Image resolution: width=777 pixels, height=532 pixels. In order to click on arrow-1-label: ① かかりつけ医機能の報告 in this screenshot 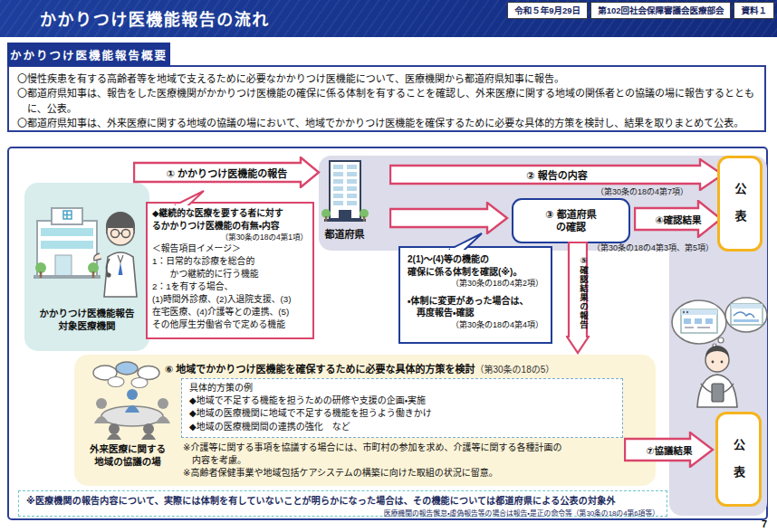, I will do `click(235, 172)`.